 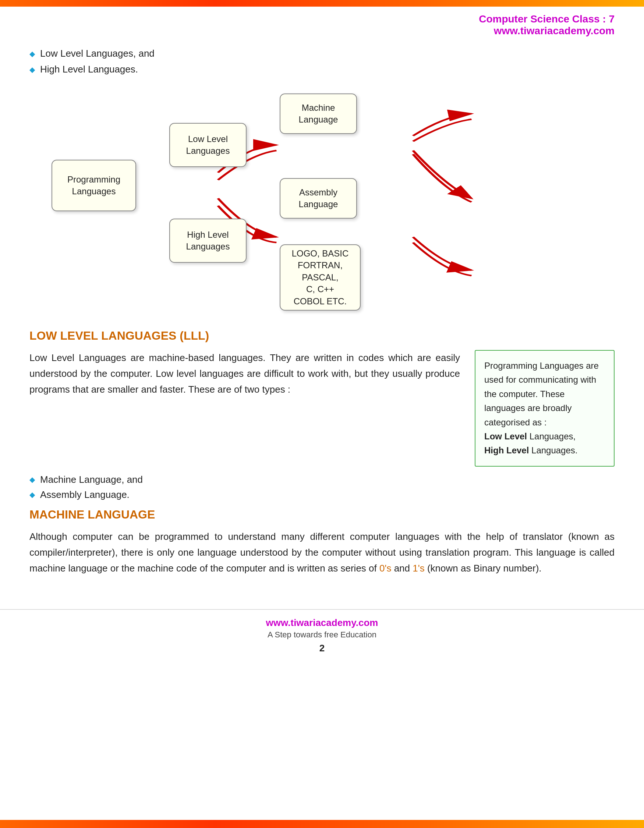 I want to click on info-box: Programming Languages are used for commu…, so click(x=544, y=408).